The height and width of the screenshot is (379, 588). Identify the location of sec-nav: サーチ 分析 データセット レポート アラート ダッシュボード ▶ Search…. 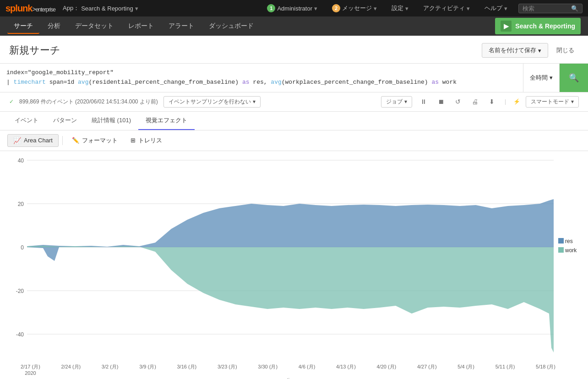
(294, 26).